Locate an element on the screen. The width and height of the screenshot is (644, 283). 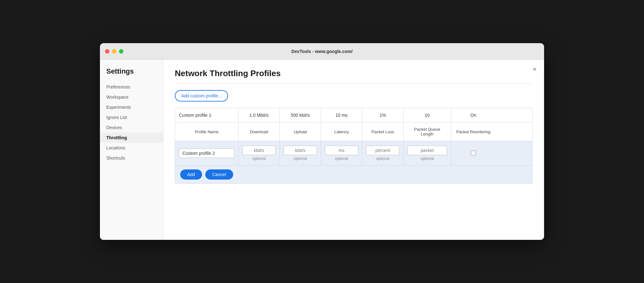
upload-optional-label: optional is located at coordinates (300, 159).